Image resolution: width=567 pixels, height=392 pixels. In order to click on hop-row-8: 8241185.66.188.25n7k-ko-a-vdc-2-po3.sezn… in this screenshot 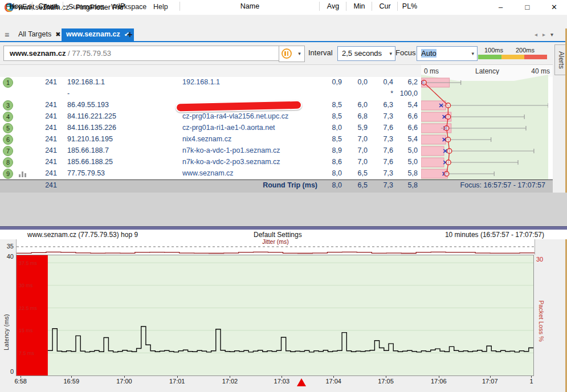, I will do `click(211, 162)`.